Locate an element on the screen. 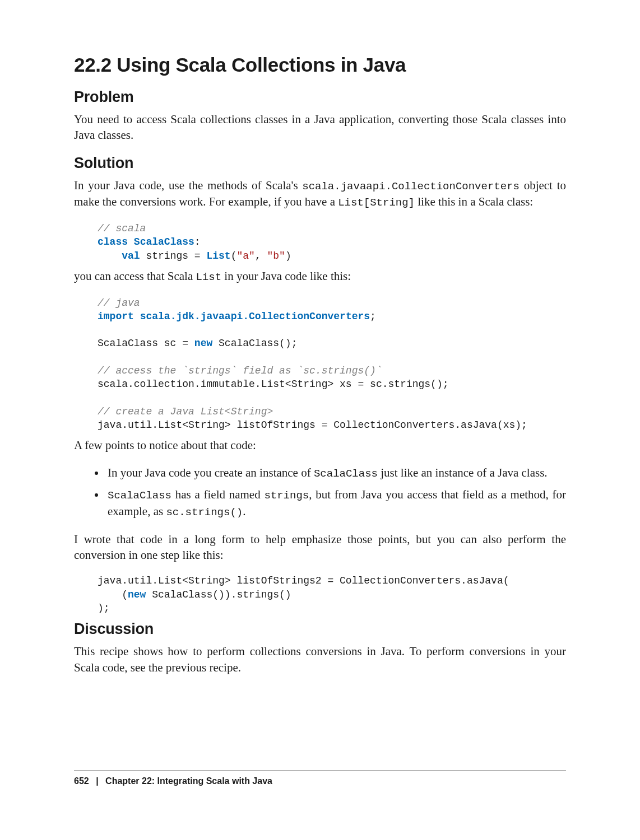  code-text: ); is located at coordinates (104, 608).